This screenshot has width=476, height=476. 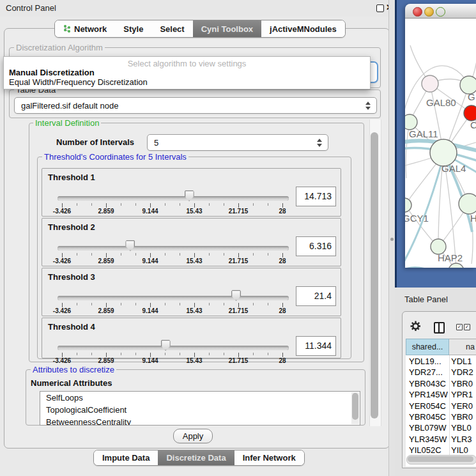 What do you see at coordinates (454, 169) in the screenshot?
I see `node-label: GAL4` at bounding box center [454, 169].